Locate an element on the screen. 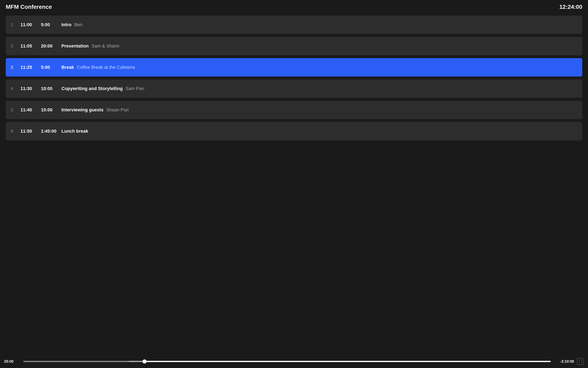 This screenshot has width=588, height=368. row-subtitle-4: Sam Parr is located at coordinates (135, 89).